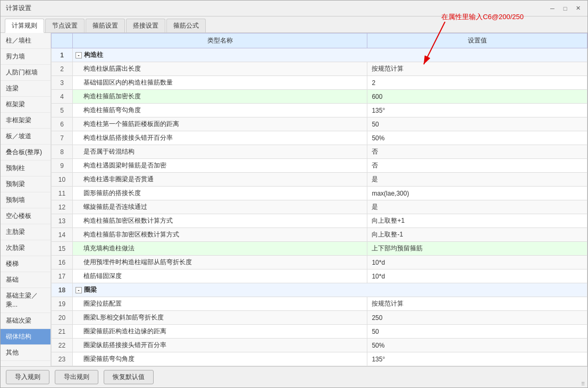 The width and height of the screenshot is (588, 388). What do you see at coordinates (320, 124) in the screenshot?
I see `table-row: 6 构造柱第一个箍筋距楼板面的距离 50` at bounding box center [320, 124].